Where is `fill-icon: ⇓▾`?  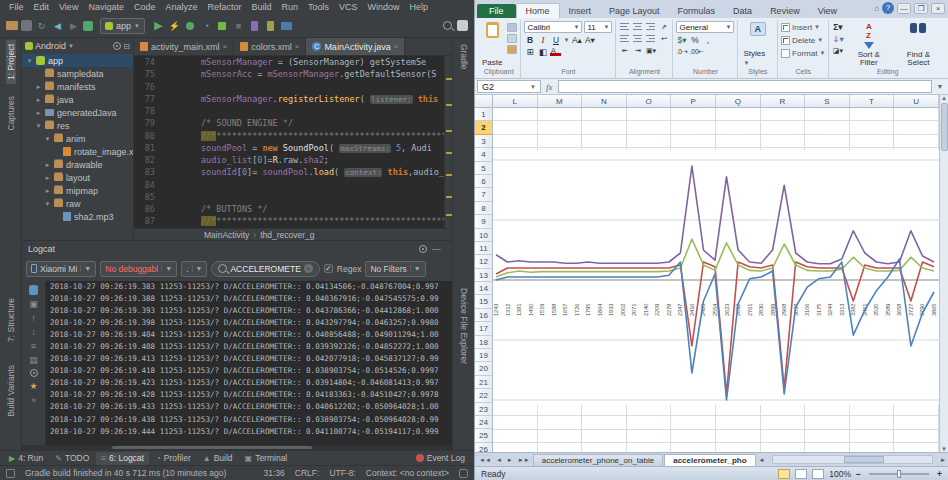 fill-icon: ⇓▾ is located at coordinates (838, 38).